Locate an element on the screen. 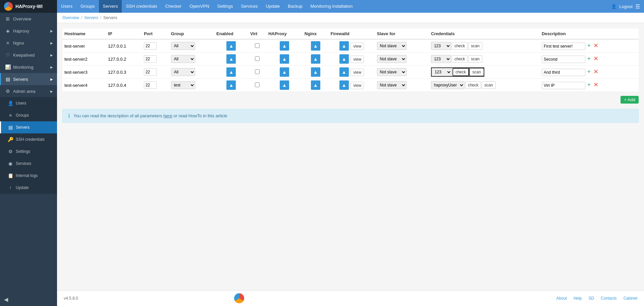 This screenshot has height=306, width=644. footer-help: Help is located at coordinates (578, 298).